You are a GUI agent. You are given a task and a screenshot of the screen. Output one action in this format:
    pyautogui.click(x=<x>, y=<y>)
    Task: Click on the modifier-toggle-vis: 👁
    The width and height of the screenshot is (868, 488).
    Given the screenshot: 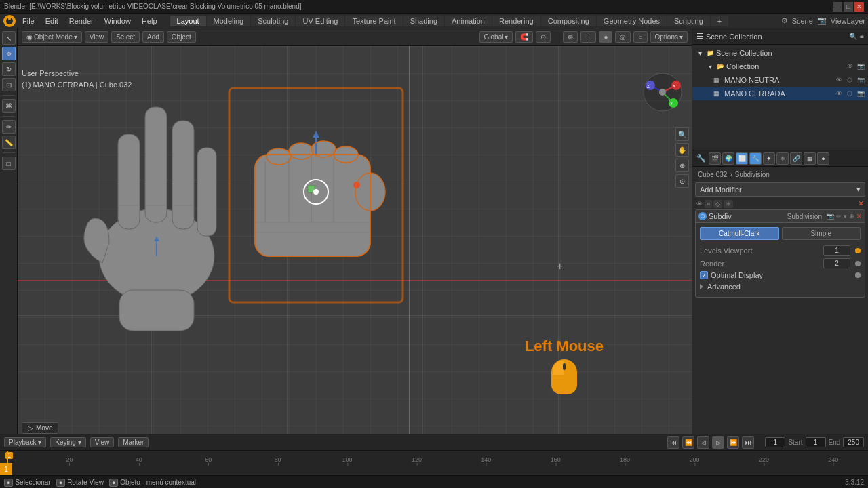 What is the action you would take?
    pyautogui.click(x=700, y=204)
    